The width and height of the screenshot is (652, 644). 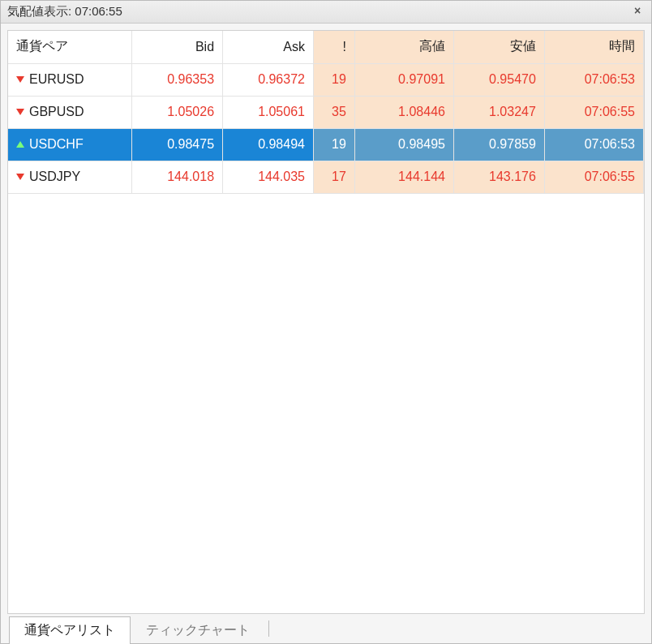 I want to click on header-bid: Bid, so click(x=178, y=47).